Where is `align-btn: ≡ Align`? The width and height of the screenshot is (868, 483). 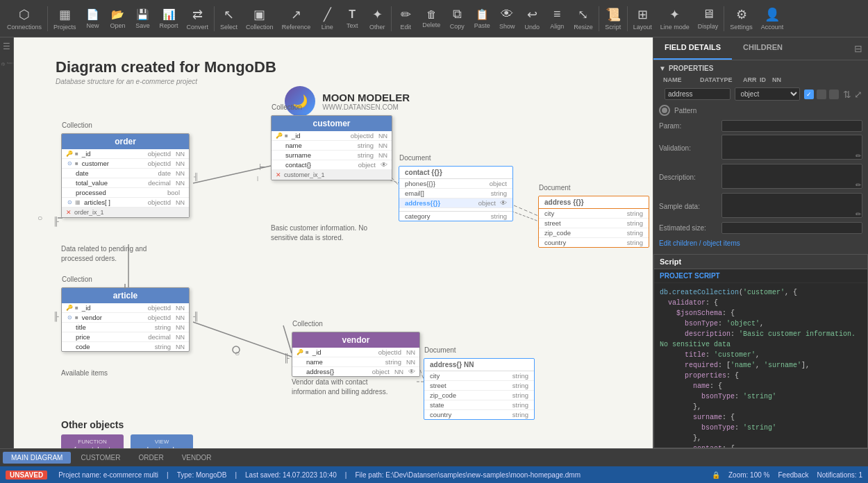
align-btn: ≡ Align is located at coordinates (557, 18).